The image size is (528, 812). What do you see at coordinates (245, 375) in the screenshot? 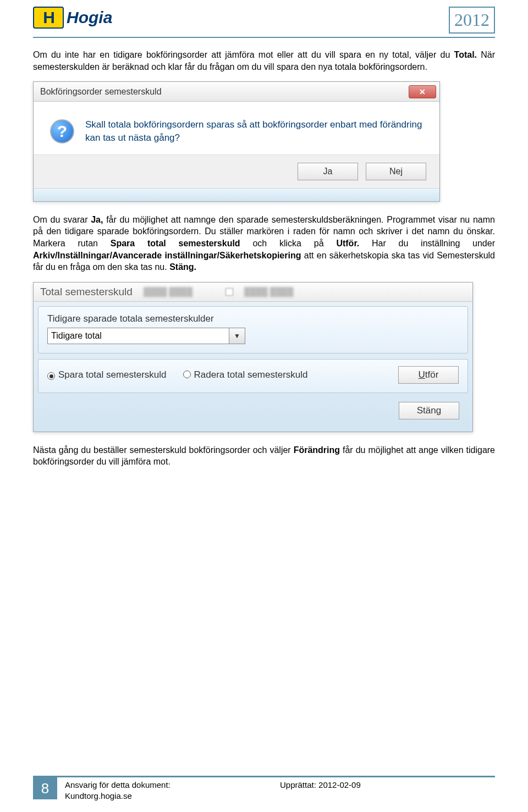
I see `radio-delete: Radera total semesterskuld` at bounding box center [245, 375].